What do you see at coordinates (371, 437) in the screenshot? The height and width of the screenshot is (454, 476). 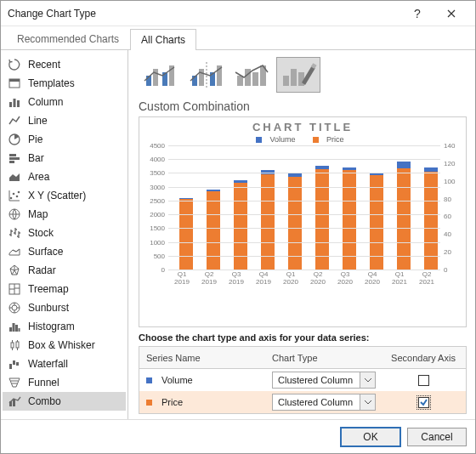 I see `ok-button: OK` at bounding box center [371, 437].